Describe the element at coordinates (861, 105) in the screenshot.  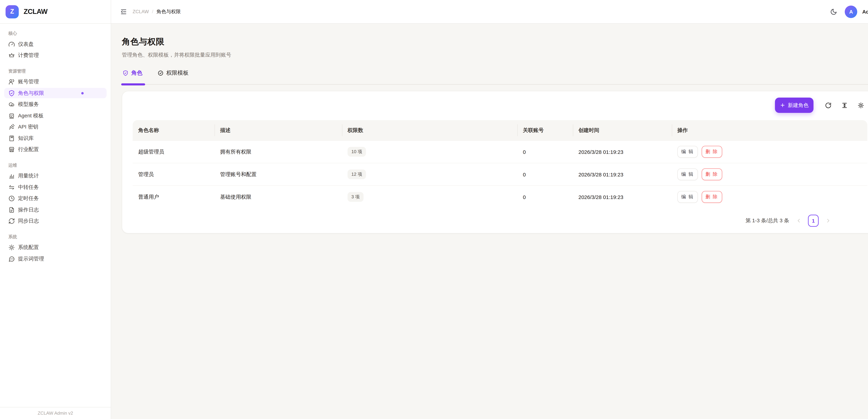
I see `table-settings-button` at that location.